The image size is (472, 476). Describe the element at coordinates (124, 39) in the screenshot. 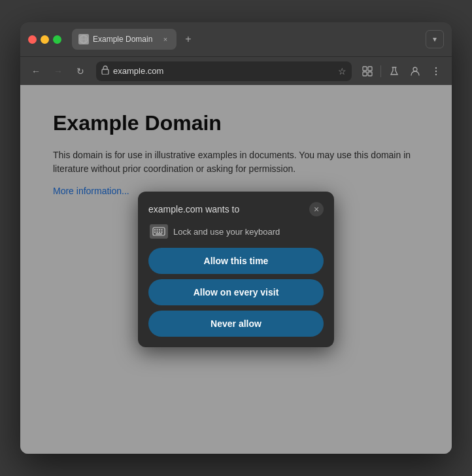

I see `active-tab: Example Domain ×` at that location.